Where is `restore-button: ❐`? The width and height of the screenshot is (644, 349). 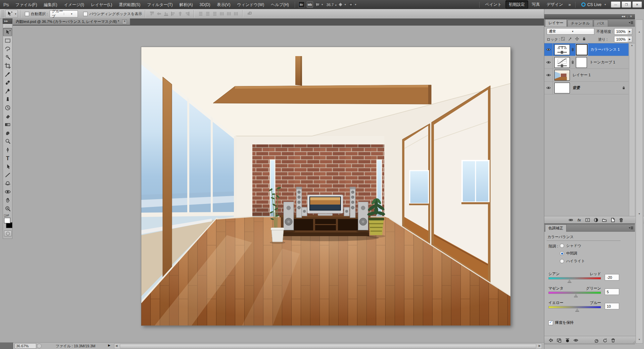 restore-button: ❐ is located at coordinates (626, 5).